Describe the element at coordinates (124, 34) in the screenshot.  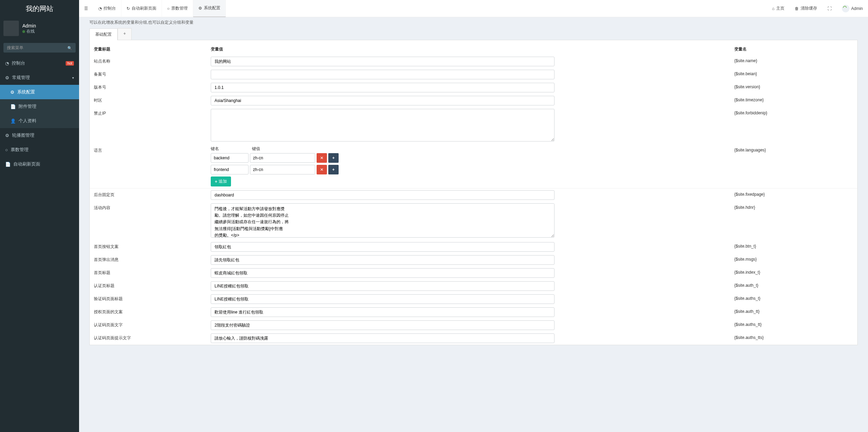
I see `tab-add` at that location.